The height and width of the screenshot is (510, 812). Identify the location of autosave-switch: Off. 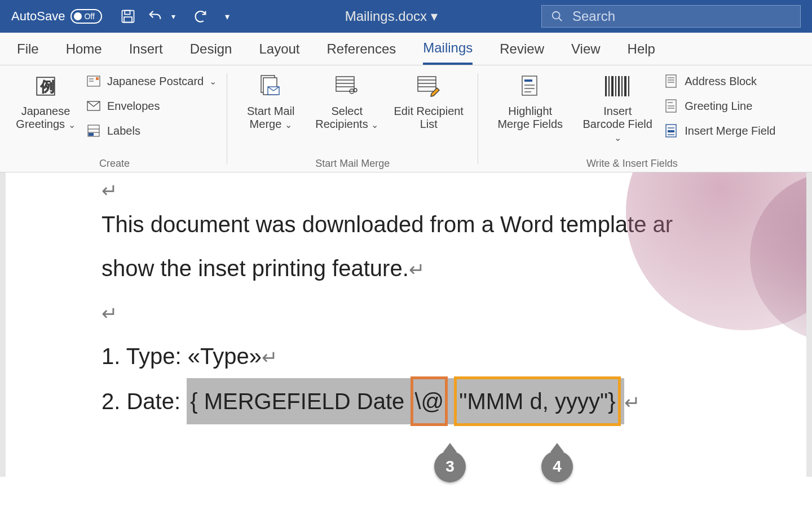
(86, 16).